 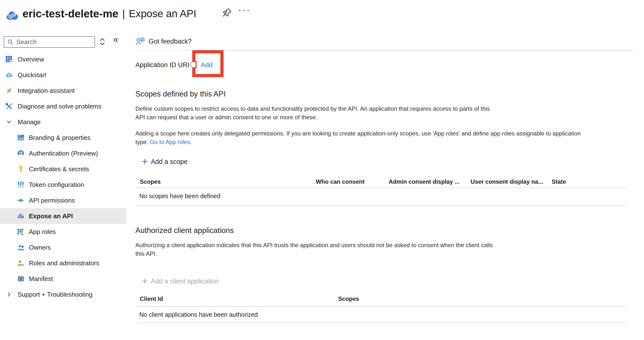 I want to click on sidebar-item-label: Owners, so click(x=40, y=248).